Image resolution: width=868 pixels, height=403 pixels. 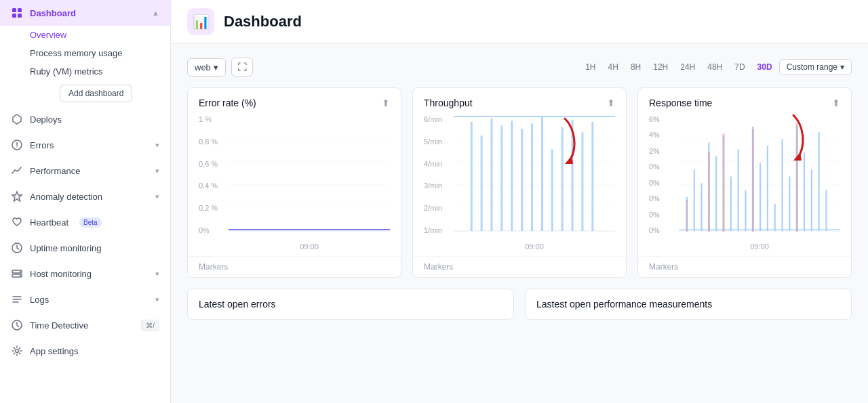 What do you see at coordinates (660, 67) in the screenshot?
I see `time-btn-12h: 12H` at bounding box center [660, 67].